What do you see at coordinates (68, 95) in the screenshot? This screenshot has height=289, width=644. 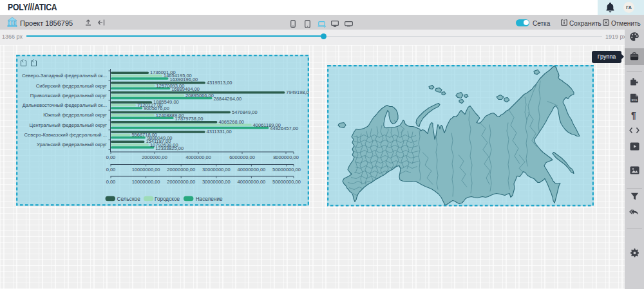 I see `svg-text: Приволжский федеральный округ` at bounding box center [68, 95].